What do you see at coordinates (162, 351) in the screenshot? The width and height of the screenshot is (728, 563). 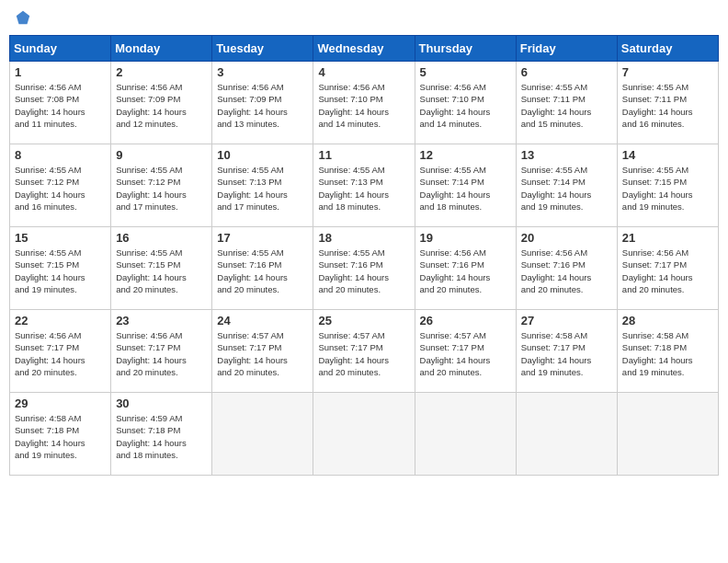 I see `calendar-cell: 23Sunrise: 4:56 AMSunset: 7:17 PMDayligh…` at bounding box center [162, 351].